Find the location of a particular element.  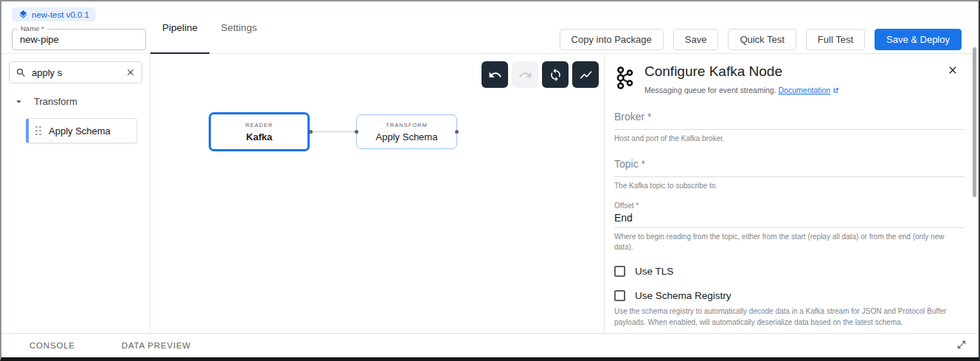

topic-field: Topic * The Kafka topic to subscribe to. is located at coordinates (789, 174).